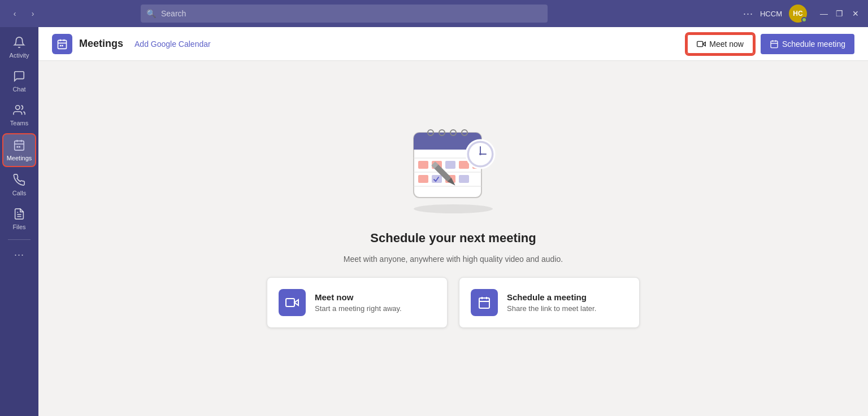  I want to click on video-icon, so click(701, 44).